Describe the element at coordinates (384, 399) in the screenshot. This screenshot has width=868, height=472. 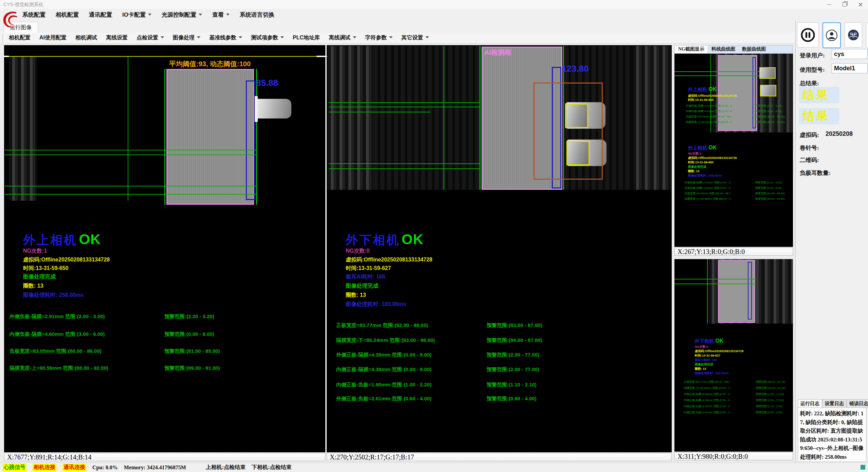
I see `measurement-row: 外侧正极-负极=2.61mm 范围:(0.60 - 4.00)` at that location.